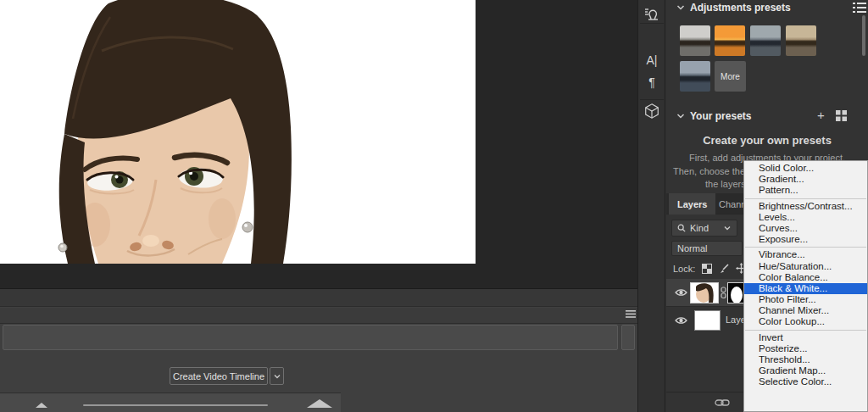 The width and height of the screenshot is (868, 412). I want to click on menu-item-curves: Curves..., so click(805, 229).